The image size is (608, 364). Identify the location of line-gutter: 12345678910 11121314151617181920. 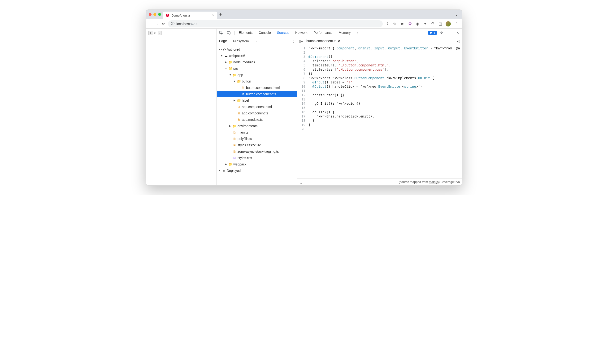
(302, 112).